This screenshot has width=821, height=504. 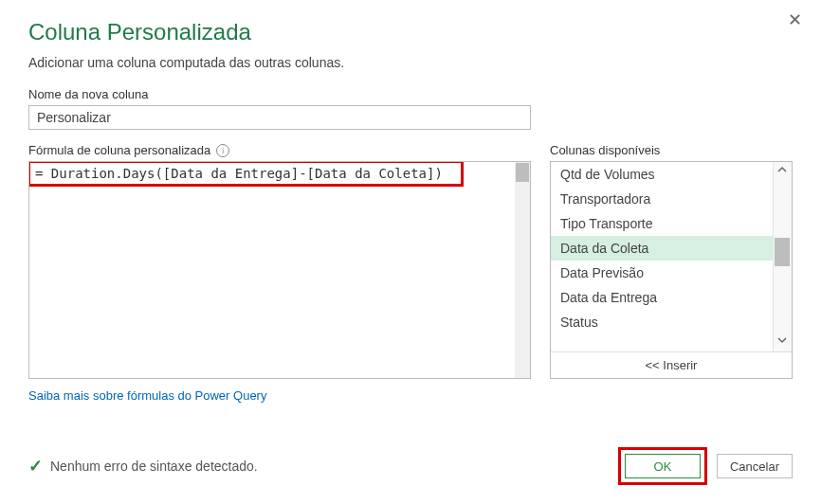 I want to click on status-text: Nenhum erro de sintaxe detectado., so click(x=154, y=466).